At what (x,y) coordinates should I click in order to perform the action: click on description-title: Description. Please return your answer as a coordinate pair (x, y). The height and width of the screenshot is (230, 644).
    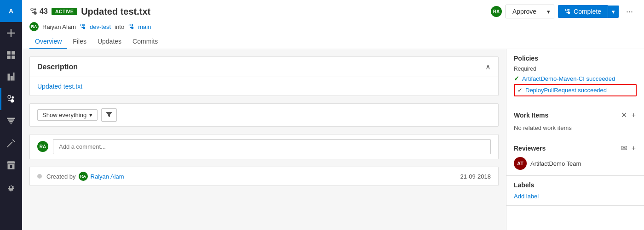
    Looking at the image, I should click on (58, 67).